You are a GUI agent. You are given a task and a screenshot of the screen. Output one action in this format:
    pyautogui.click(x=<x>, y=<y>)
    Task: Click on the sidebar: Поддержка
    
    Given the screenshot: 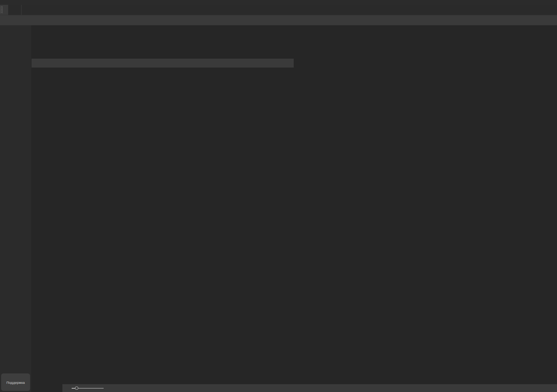 What is the action you would take?
    pyautogui.click(x=16, y=209)
    